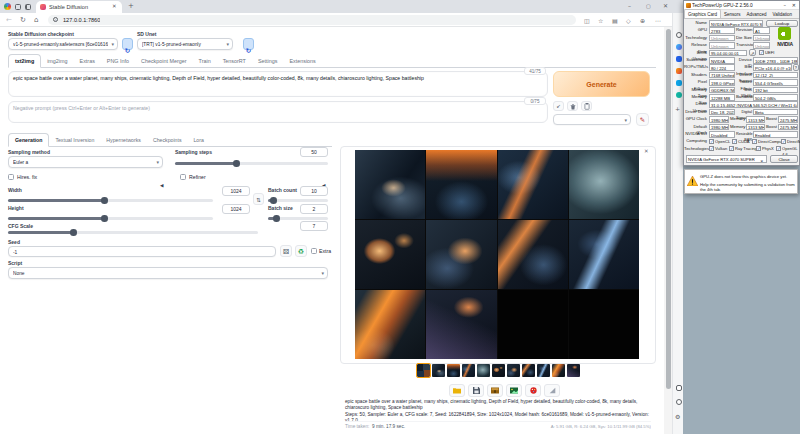 This screenshot has height=434, width=800. I want to click on sd-unet-dropdown: [TRT] v1-5-pruned-emaonly, so click(185, 44).